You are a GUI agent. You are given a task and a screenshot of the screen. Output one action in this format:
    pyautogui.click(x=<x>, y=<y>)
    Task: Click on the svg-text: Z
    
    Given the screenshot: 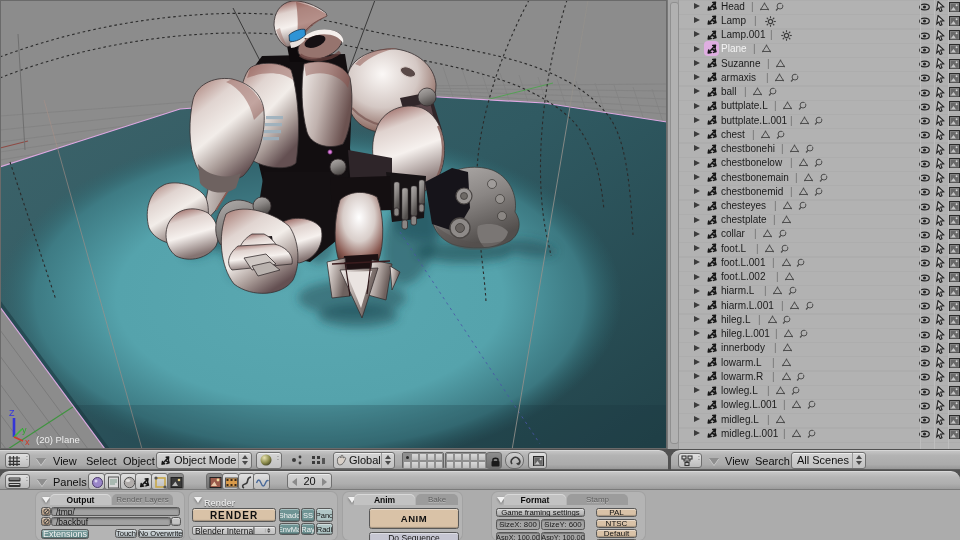 What is the action you would take?
    pyautogui.click(x=12, y=413)
    